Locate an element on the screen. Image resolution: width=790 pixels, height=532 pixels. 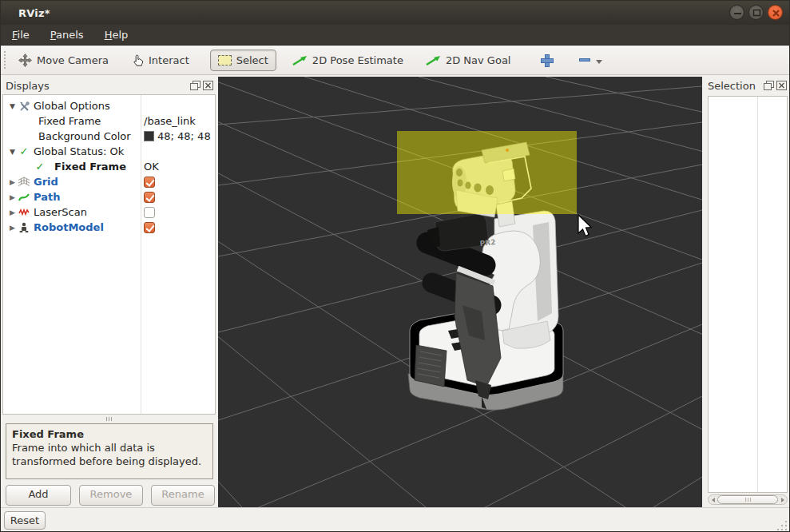
tool-move-camera: Move Camera is located at coordinates (64, 61).